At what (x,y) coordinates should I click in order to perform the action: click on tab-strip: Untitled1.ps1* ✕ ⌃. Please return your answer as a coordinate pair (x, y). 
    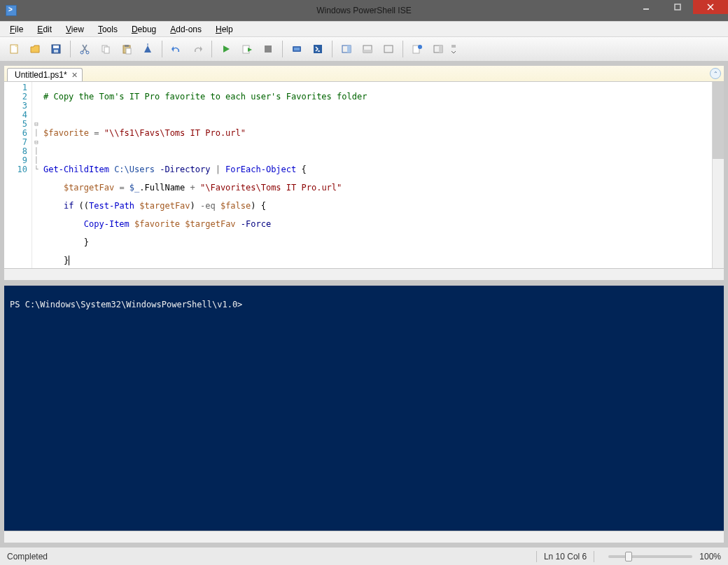
    Looking at the image, I should click on (364, 73).